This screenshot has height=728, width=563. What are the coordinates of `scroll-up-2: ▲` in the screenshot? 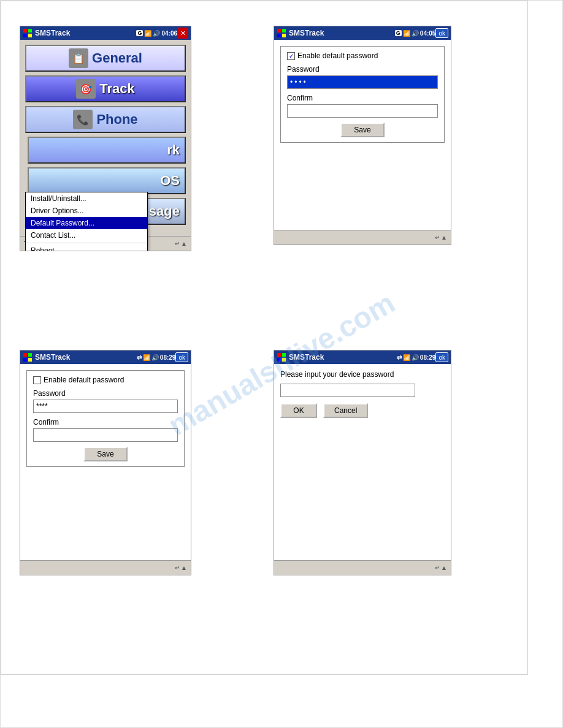 It's located at (444, 238).